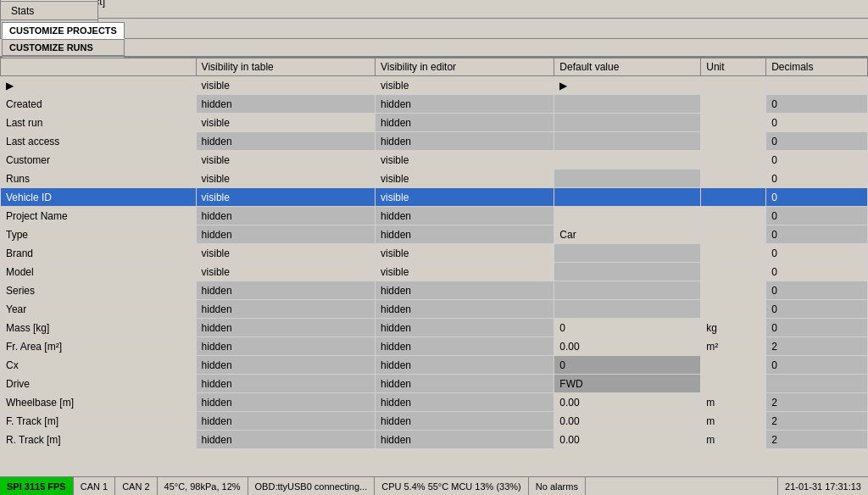  Describe the element at coordinates (817, 291) in the screenshot. I see `cell-decimals-11: 0` at that location.